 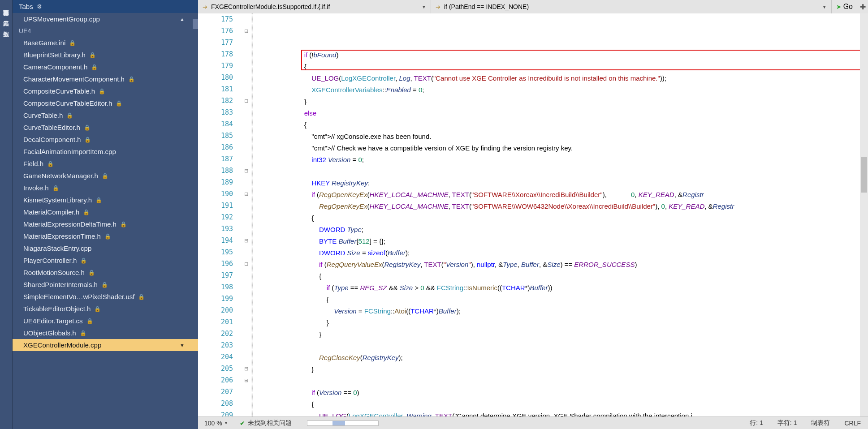 I want to click on breadcrumb-member: ➔ if (PathEnd == INDEX_NONE) ▼, so click(x=631, y=7).